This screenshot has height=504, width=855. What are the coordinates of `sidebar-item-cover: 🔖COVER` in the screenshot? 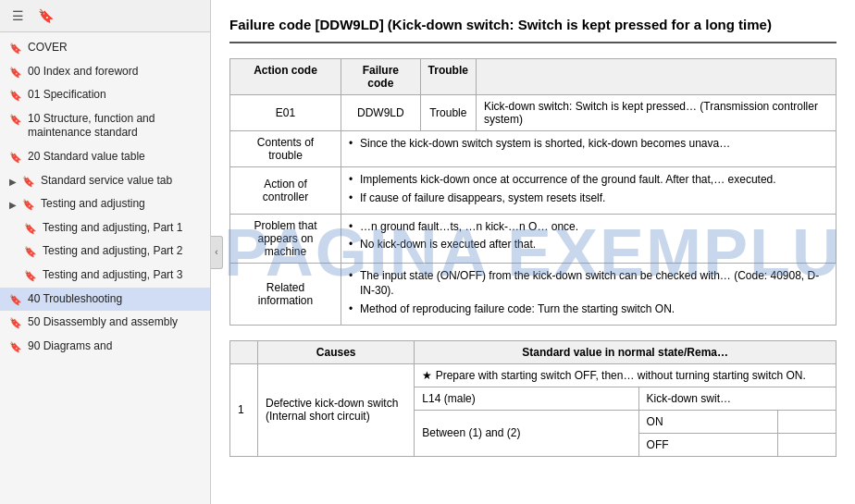 It's located at (105, 48).